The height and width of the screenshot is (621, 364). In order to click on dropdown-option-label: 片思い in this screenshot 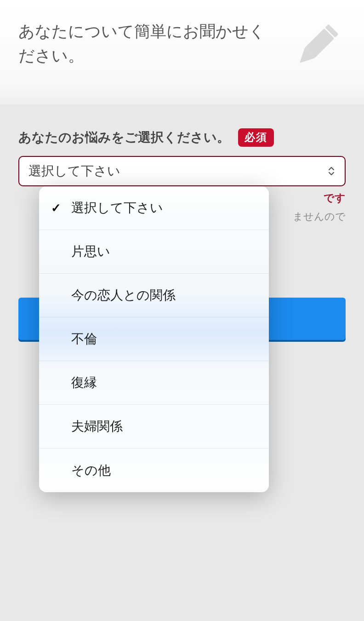, I will do `click(164, 252)`.